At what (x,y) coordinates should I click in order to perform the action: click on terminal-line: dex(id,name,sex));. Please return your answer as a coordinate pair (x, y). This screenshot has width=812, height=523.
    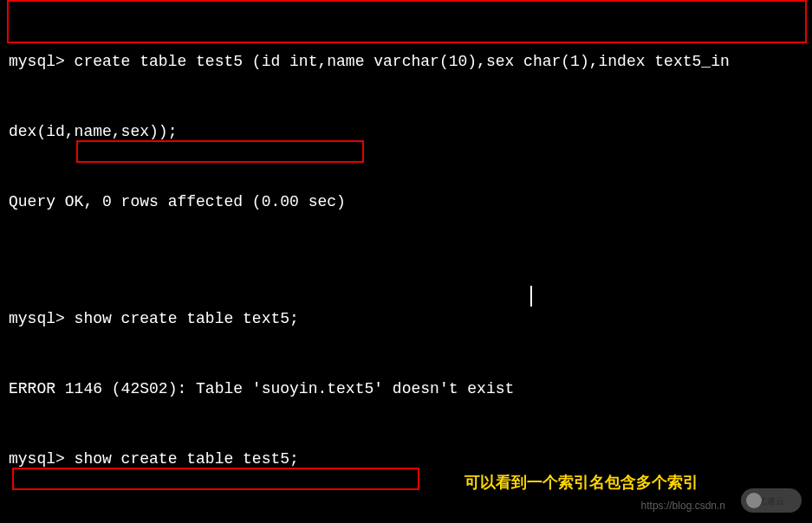
    Looking at the image, I should click on (406, 132).